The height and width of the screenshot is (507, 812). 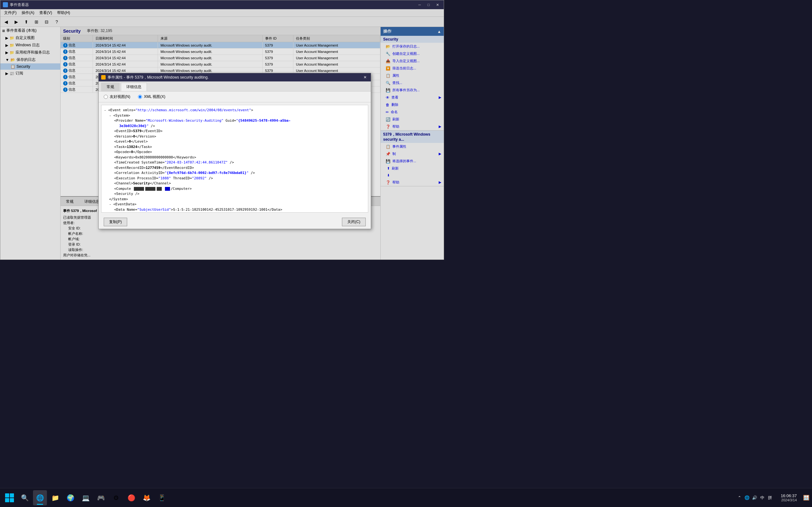 I want to click on modal-title: 事件属性 - 事件 5379，Microsoft Windows securit…, so click(x=158, y=77).